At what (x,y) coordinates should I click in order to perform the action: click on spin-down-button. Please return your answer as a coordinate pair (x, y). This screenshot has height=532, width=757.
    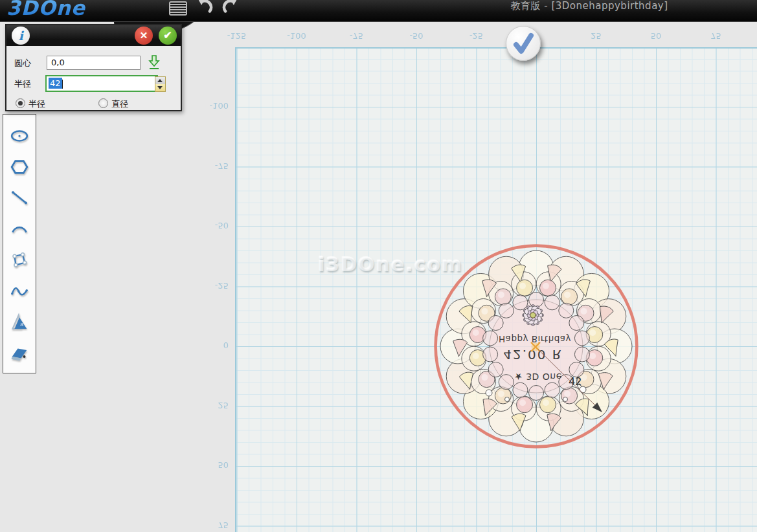
    Looking at the image, I should click on (161, 88).